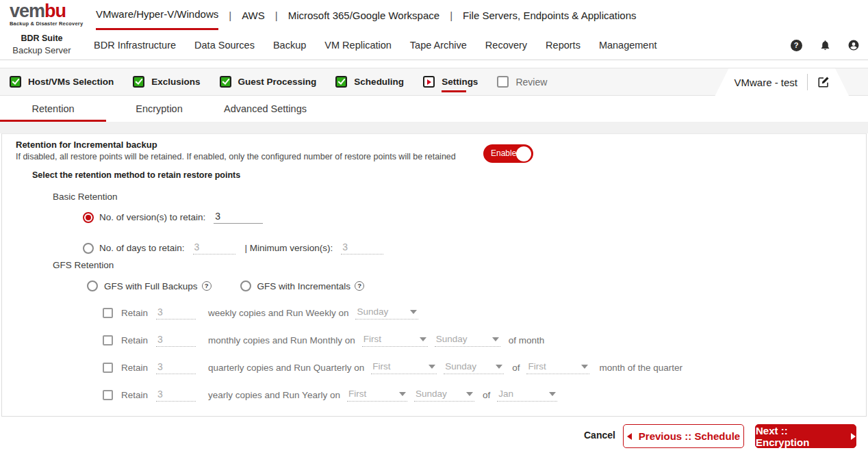  I want to click on quarterly-month-select: First, so click(558, 368).